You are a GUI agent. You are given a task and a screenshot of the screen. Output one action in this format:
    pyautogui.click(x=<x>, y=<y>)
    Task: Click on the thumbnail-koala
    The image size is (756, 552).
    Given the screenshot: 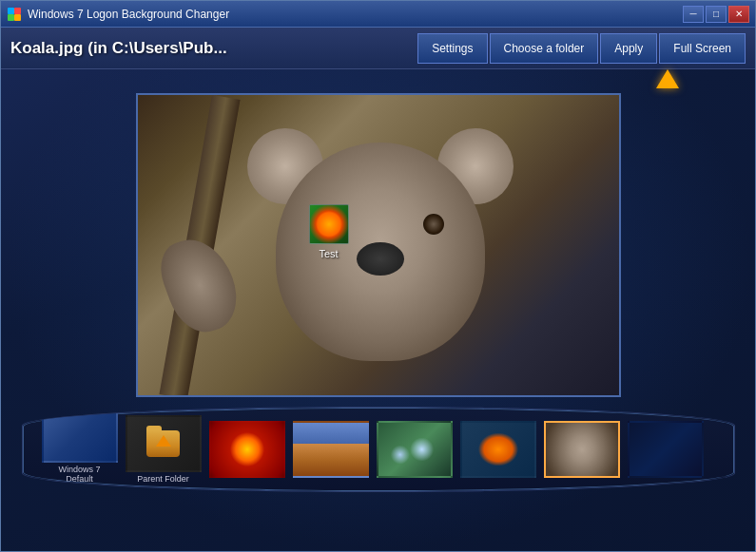 What is the action you would take?
    pyautogui.click(x=582, y=449)
    